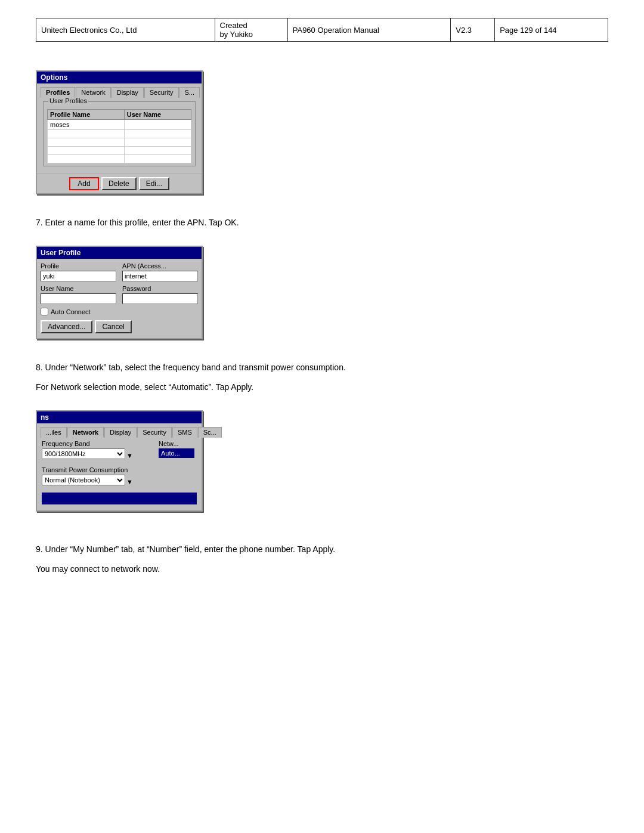  I want to click on password-label: Password, so click(160, 289).